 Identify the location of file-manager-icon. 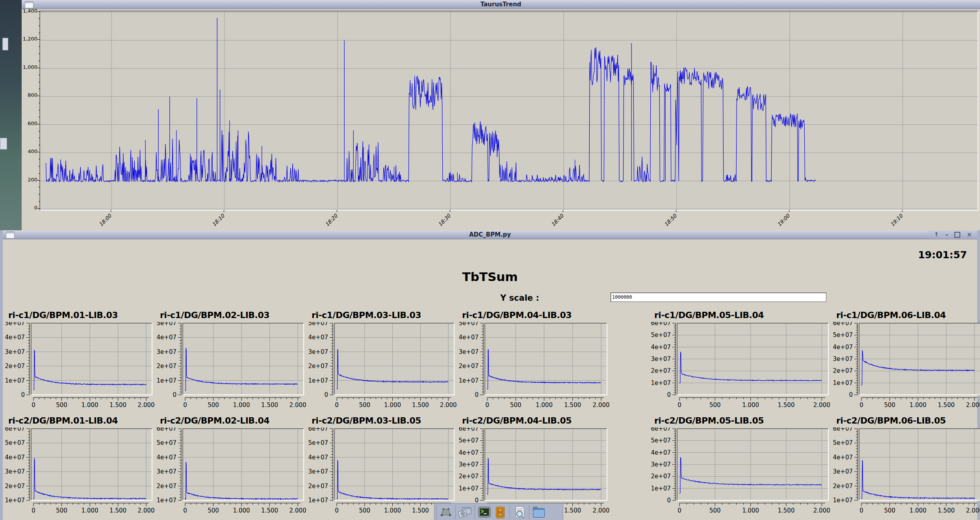
(539, 512).